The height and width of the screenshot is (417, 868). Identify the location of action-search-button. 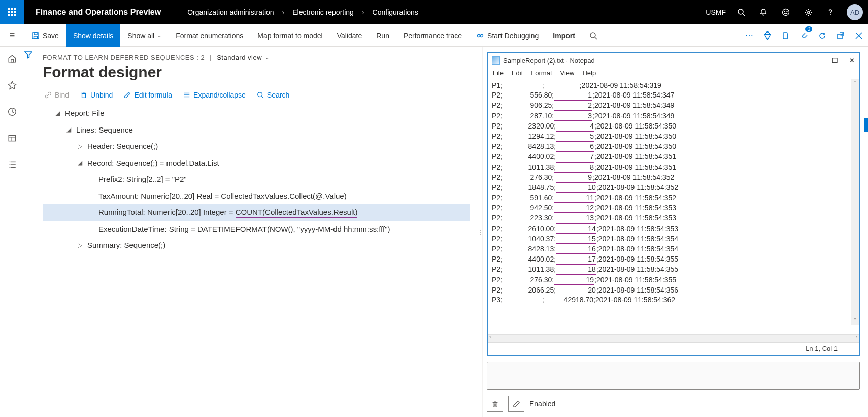
(593, 36).